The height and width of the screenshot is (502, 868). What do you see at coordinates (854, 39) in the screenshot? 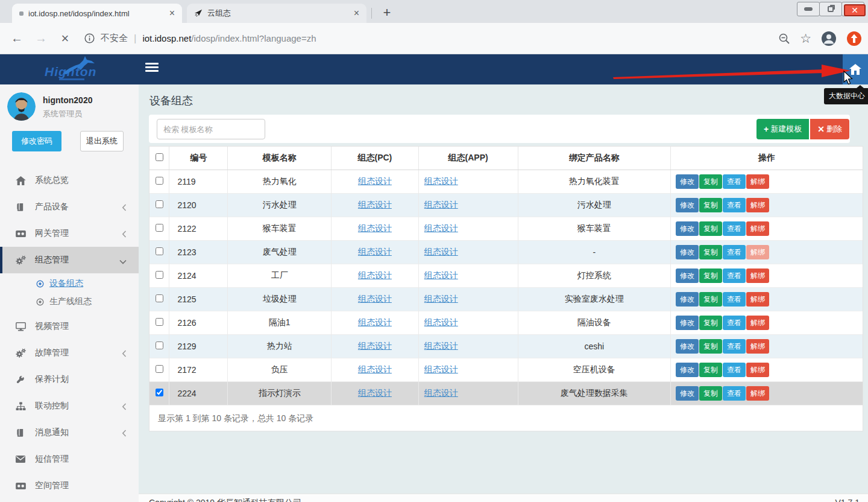
I see `update-badge-icon` at bounding box center [854, 39].